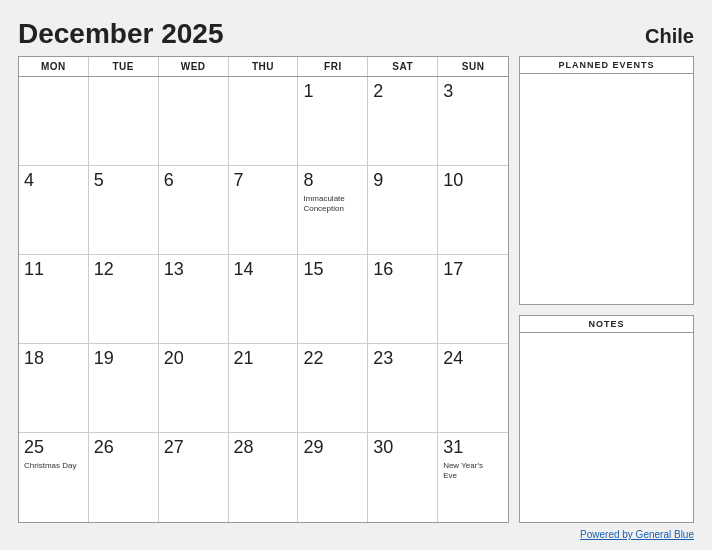 The height and width of the screenshot is (550, 712). Describe the element at coordinates (606, 66) in the screenshot. I see `planned-events-title: PLANNED EVENTS` at that location.